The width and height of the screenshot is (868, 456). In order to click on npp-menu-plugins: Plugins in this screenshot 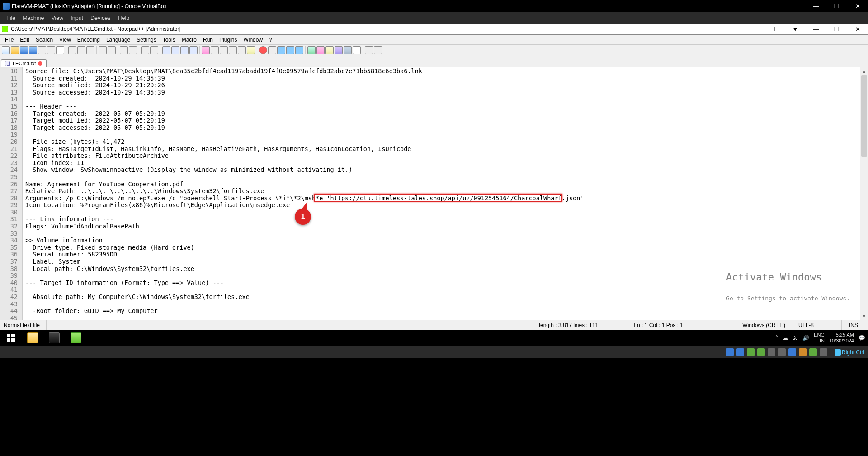, I will do `click(228, 40)`.